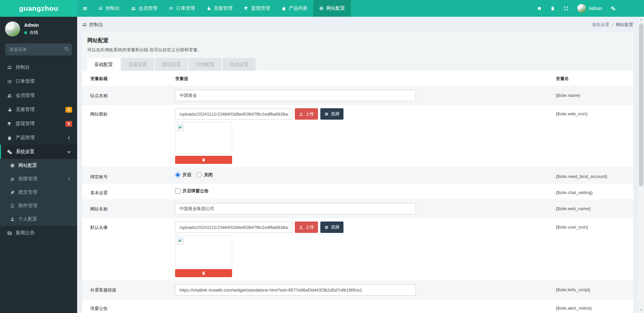 The width and height of the screenshot is (644, 313). I want to click on home-button, so click(539, 8).